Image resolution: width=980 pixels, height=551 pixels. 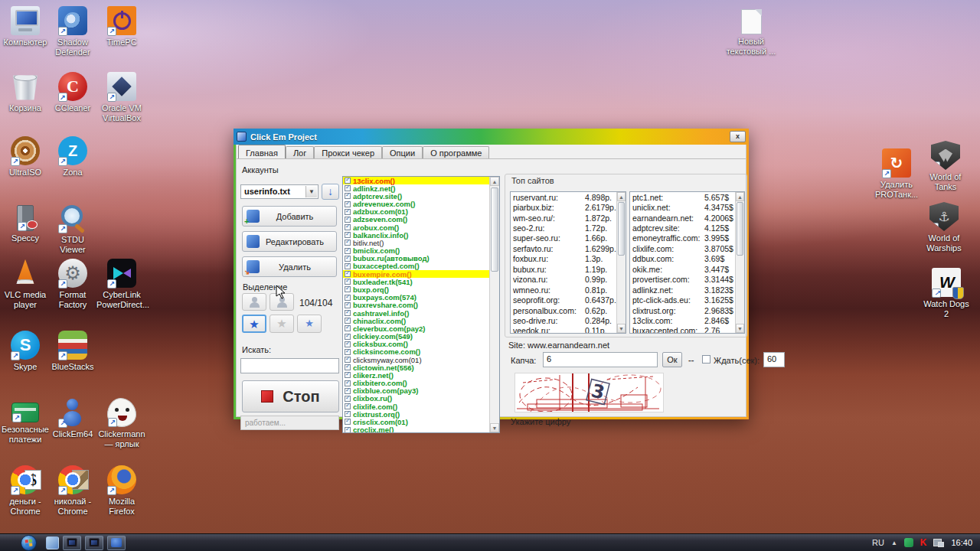 What do you see at coordinates (416, 251) in the screenshot?
I see `site-row: bmiclix.com()` at bounding box center [416, 251].